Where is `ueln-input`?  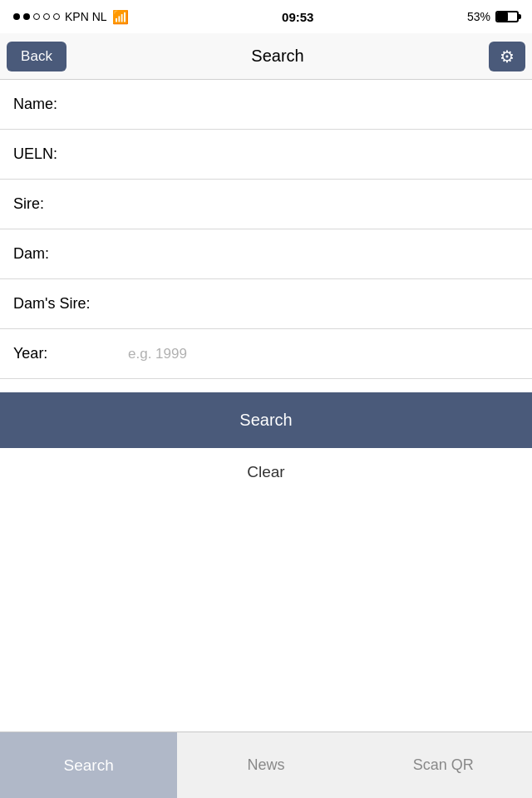 ueln-input is located at coordinates (320, 155).